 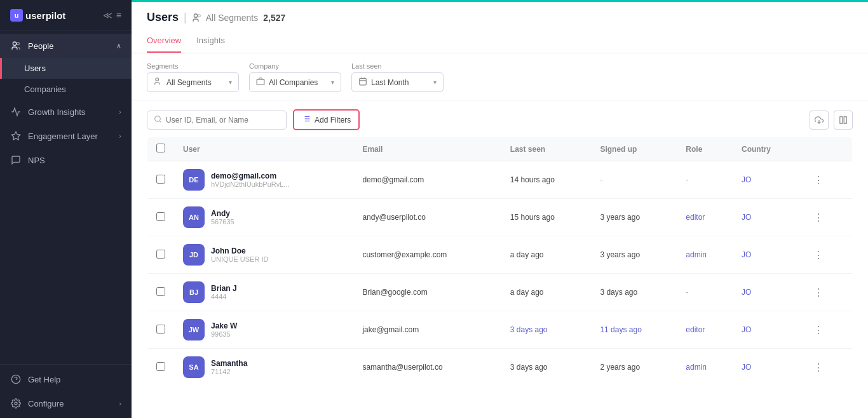 I want to click on sidebar-item-get-help: Get Help, so click(x=66, y=379).